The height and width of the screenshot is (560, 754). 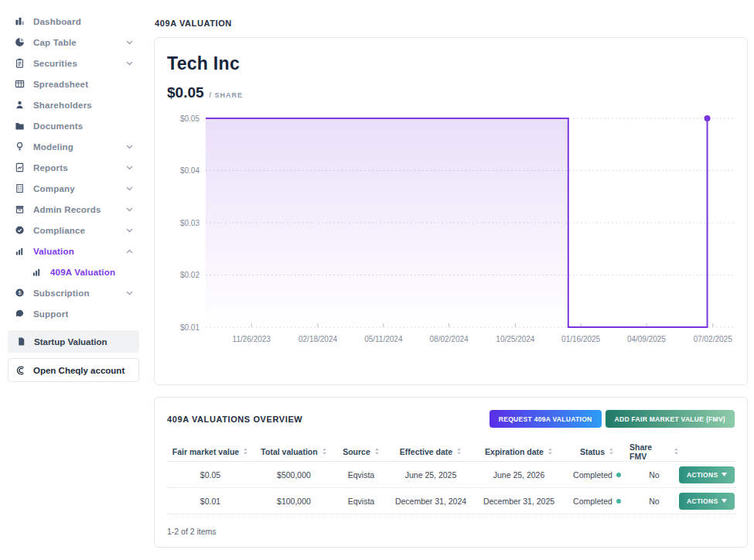 I want to click on status-label: Completed, so click(x=592, y=475).